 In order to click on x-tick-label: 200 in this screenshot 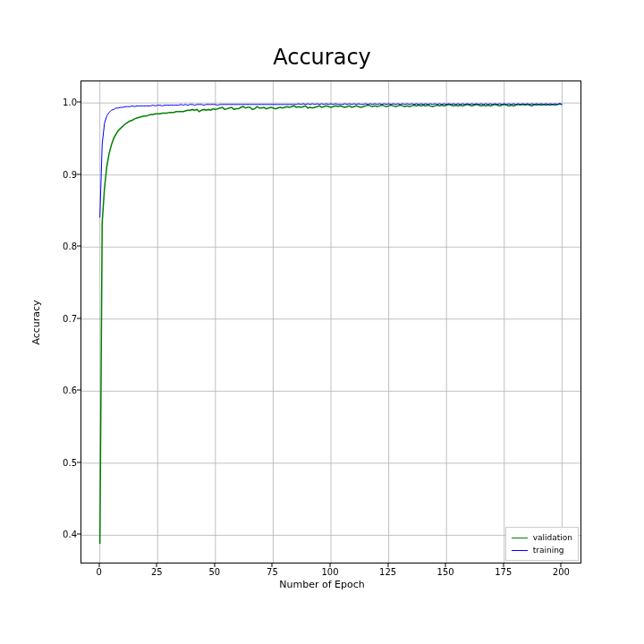, I will do `click(562, 572)`.